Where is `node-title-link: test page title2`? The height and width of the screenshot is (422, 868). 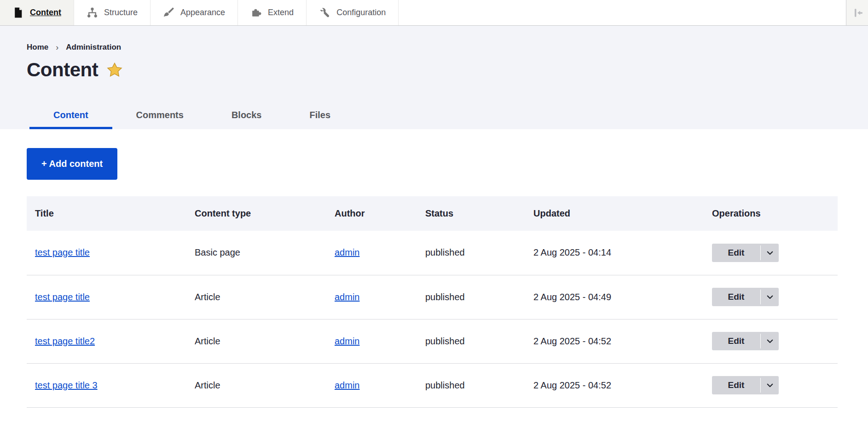
node-title-link: test page title2 is located at coordinates (65, 341).